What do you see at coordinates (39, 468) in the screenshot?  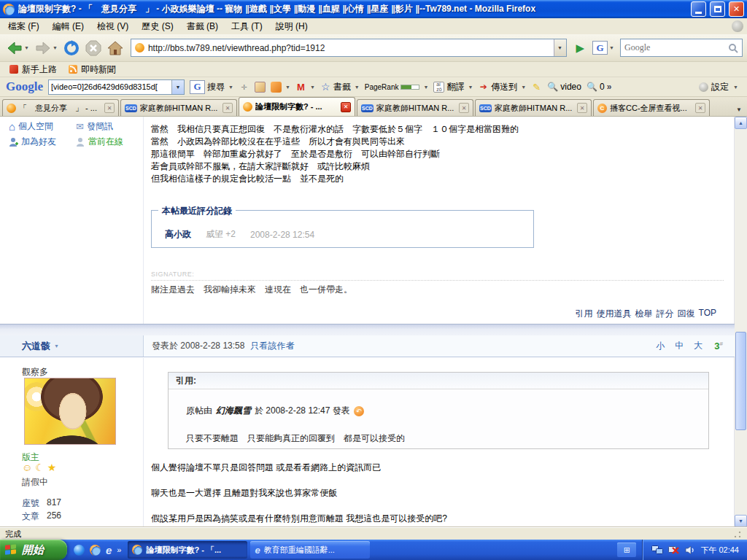 I see `moon-medal-icon` at bounding box center [39, 468].